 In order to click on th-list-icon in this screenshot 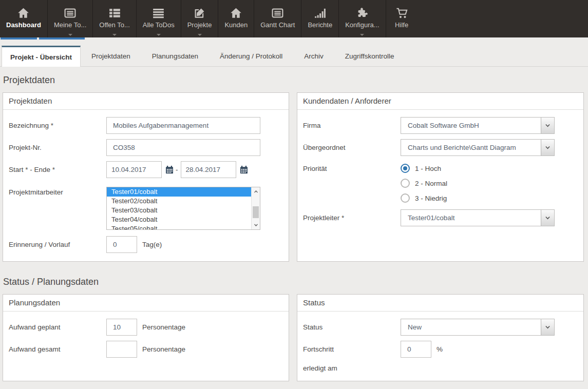, I will do `click(115, 12)`.